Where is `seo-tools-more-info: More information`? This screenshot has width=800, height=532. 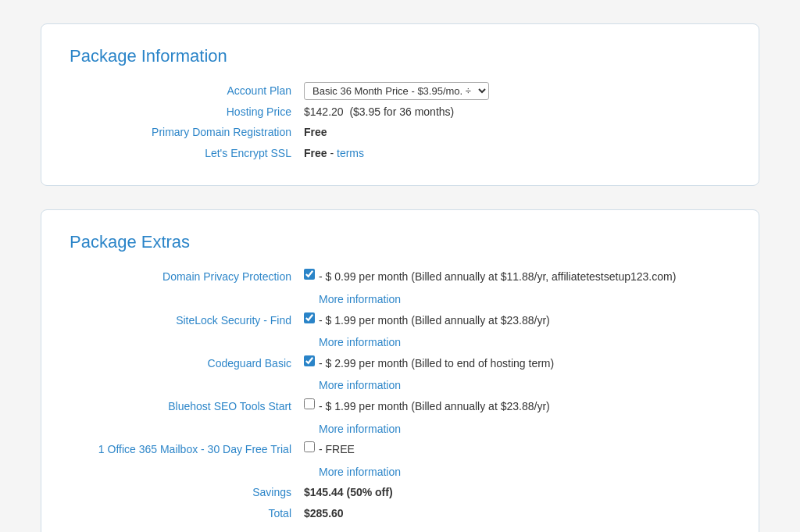
seo-tools-more-info: More information is located at coordinates (525, 430).